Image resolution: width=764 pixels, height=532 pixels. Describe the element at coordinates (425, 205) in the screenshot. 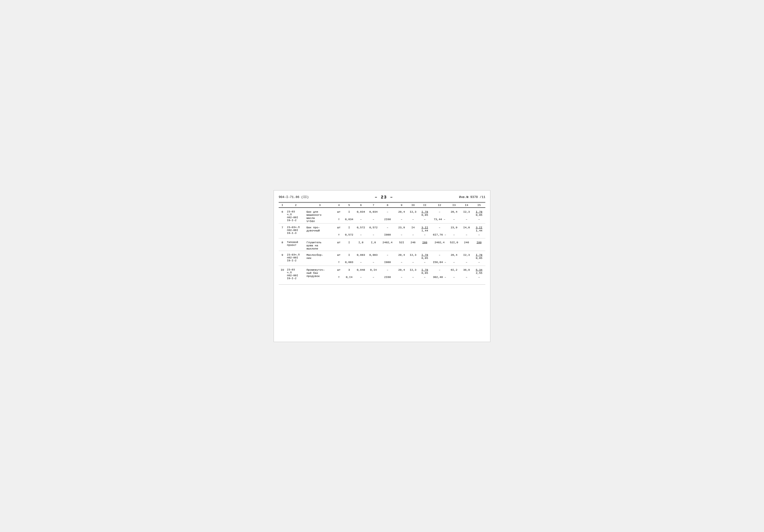

I see `col-header-11: II` at that location.